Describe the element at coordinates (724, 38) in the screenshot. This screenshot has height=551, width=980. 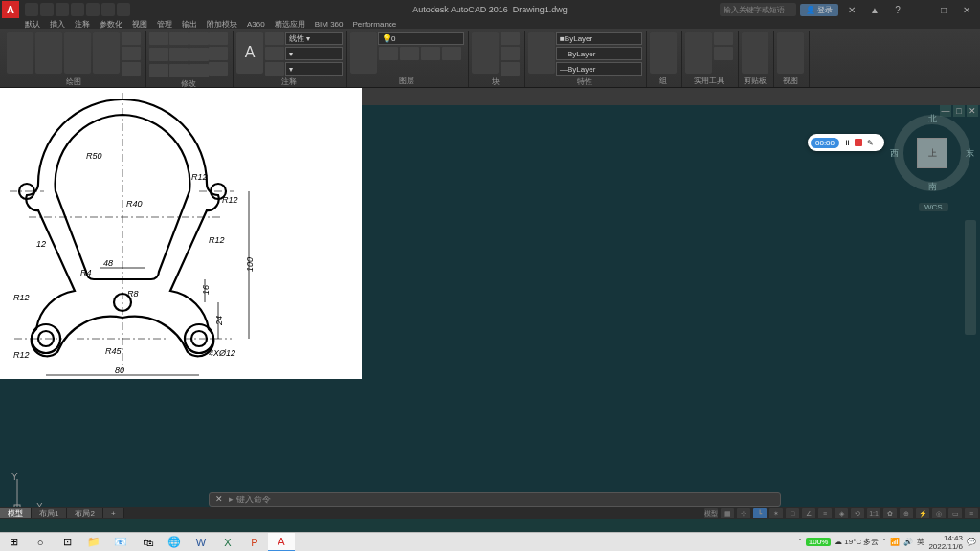
I see `select-button` at that location.